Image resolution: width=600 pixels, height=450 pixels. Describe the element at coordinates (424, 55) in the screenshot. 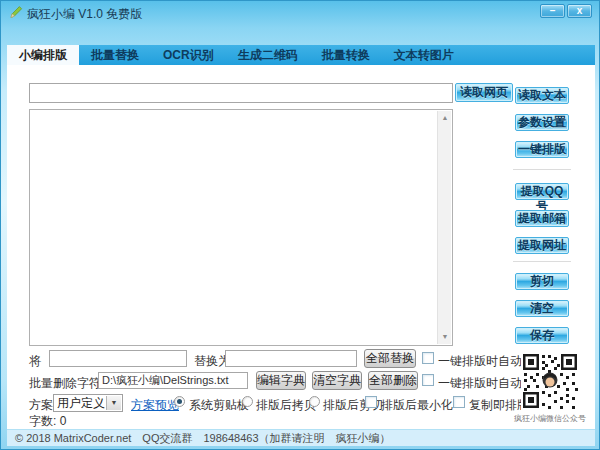

I see `tab-text-to-image: 文本转图片` at that location.